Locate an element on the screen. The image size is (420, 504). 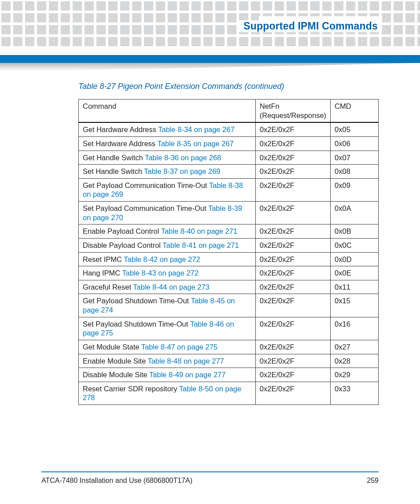
command-text: Get Payload Shutdown Time-Out is located at coordinates (137, 301).